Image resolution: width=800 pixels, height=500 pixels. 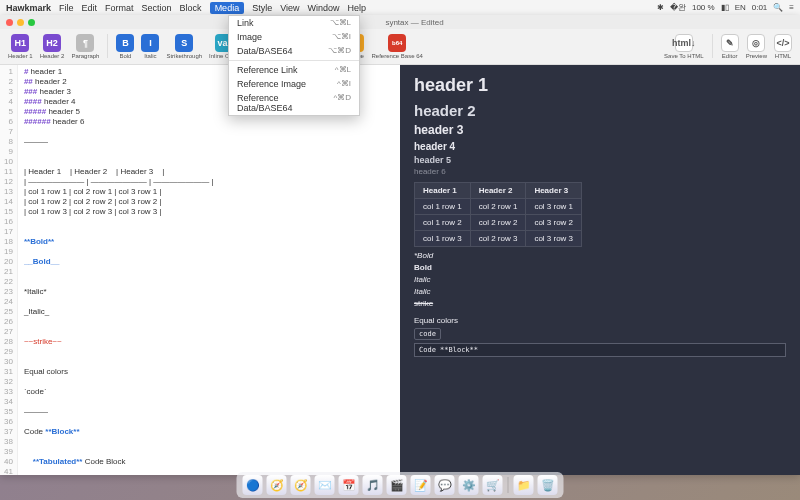 What do you see at coordinates (349, 485) in the screenshot?
I see `dock-app-4: 📅` at bounding box center [349, 485].